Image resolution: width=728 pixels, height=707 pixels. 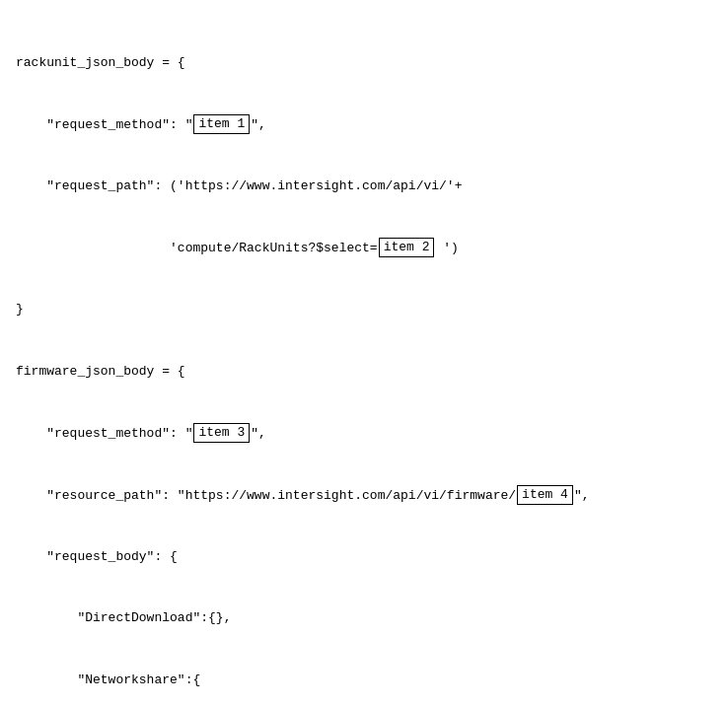 I want to click on item2-box: item 2, so click(x=406, y=247).